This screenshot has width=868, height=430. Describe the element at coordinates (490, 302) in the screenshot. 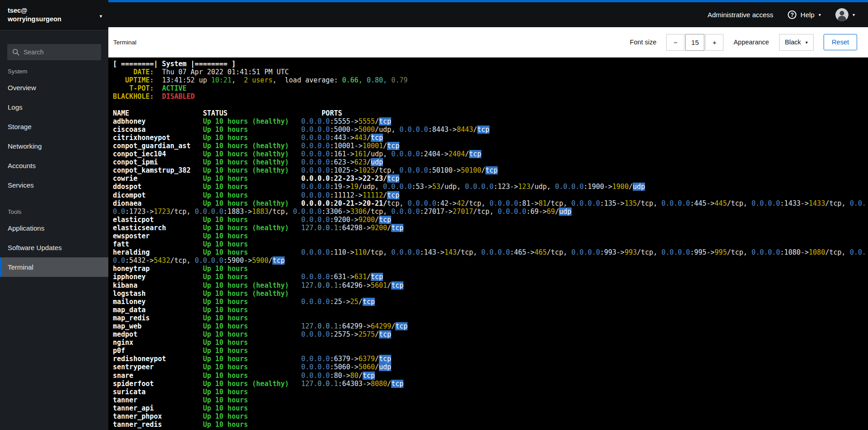

I see `terminal-row: mailoney Up 10 hours 0.0.0.0:25->25/tcp` at that location.